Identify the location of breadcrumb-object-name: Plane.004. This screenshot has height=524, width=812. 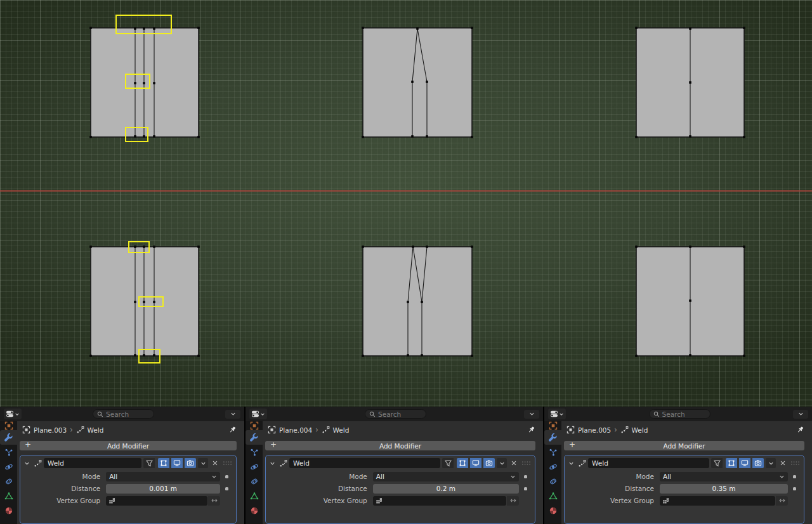
(296, 430).